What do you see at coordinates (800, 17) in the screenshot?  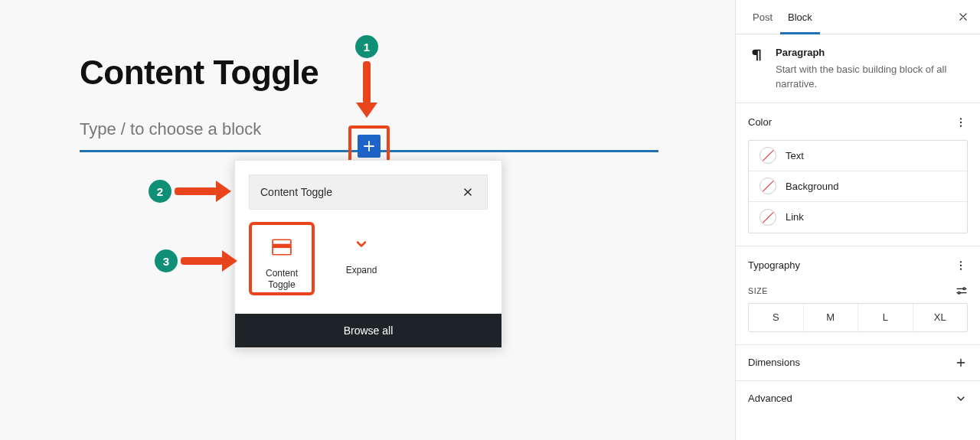 I see `tab-block: Block` at bounding box center [800, 17].